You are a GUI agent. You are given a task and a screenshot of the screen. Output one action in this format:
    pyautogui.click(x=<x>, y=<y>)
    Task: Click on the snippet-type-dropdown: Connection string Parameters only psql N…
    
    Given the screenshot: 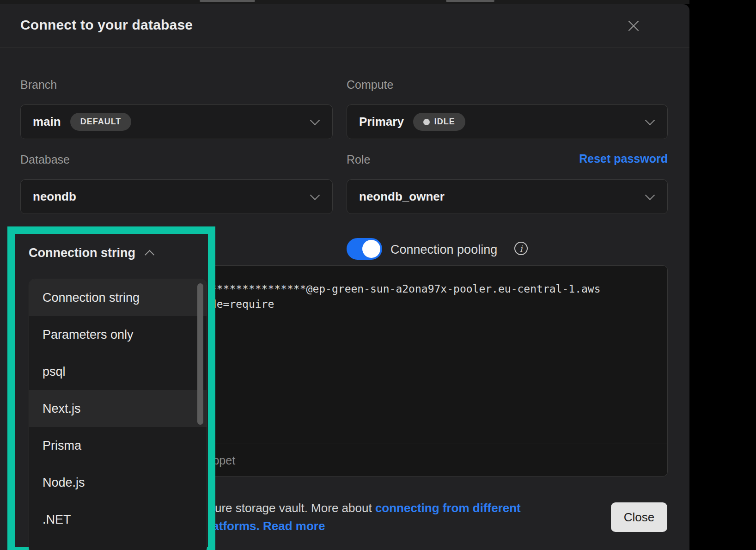 What is the action you would take?
    pyautogui.click(x=118, y=414)
    